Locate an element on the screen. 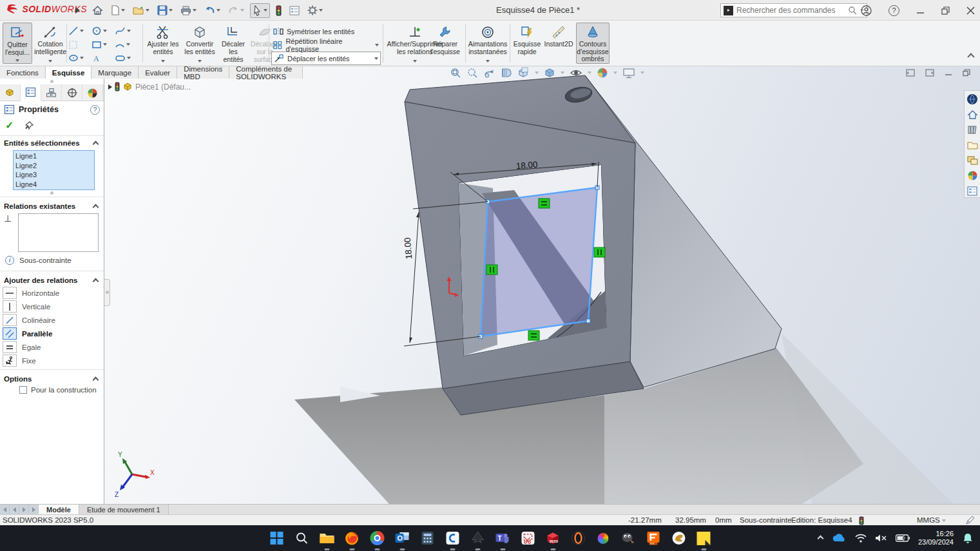 This screenshot has height=551, width=980. relation-parallel-button: Parallèle is located at coordinates (52, 334).